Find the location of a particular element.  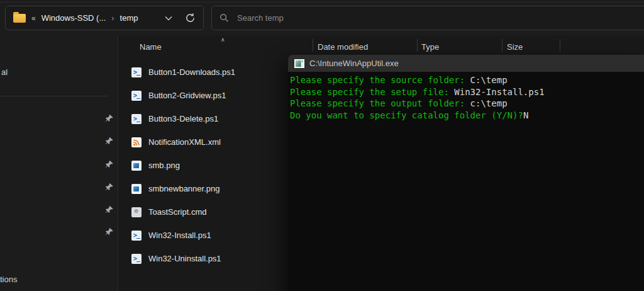

window-top-border is located at coordinates (322, 3).